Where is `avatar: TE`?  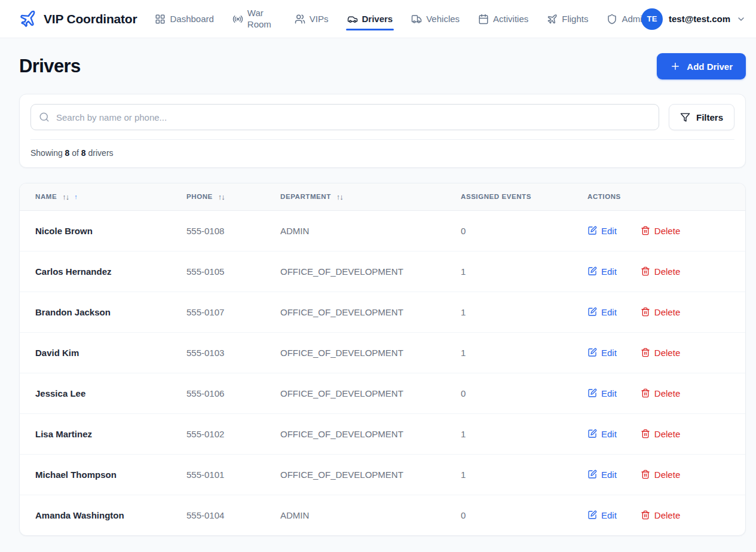
avatar: TE is located at coordinates (652, 19).